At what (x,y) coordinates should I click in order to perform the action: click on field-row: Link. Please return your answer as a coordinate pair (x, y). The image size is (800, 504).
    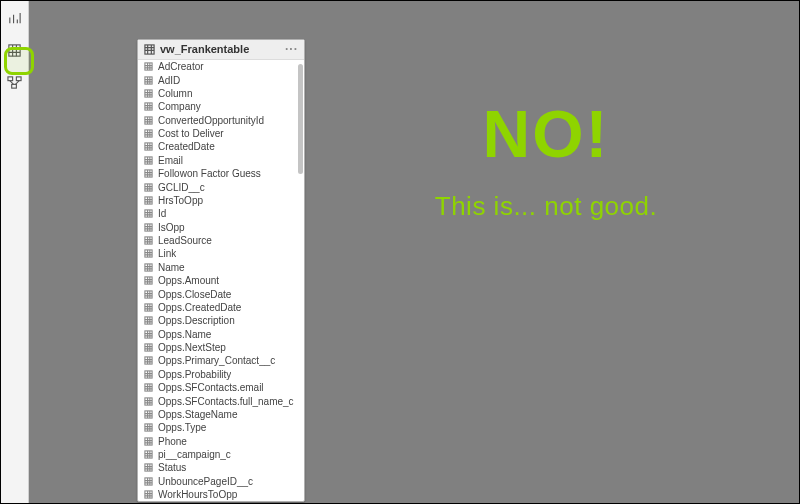
    Looking at the image, I should click on (221, 254).